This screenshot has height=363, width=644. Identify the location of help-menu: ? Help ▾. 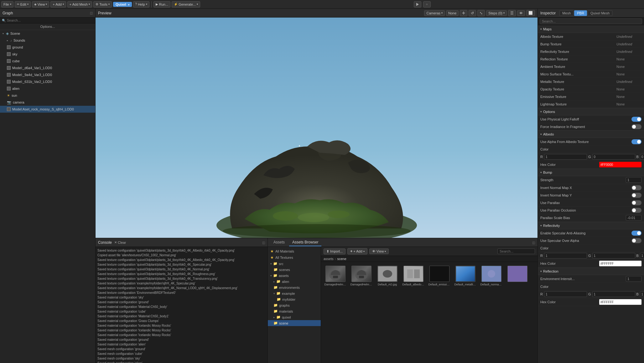
(141, 4).